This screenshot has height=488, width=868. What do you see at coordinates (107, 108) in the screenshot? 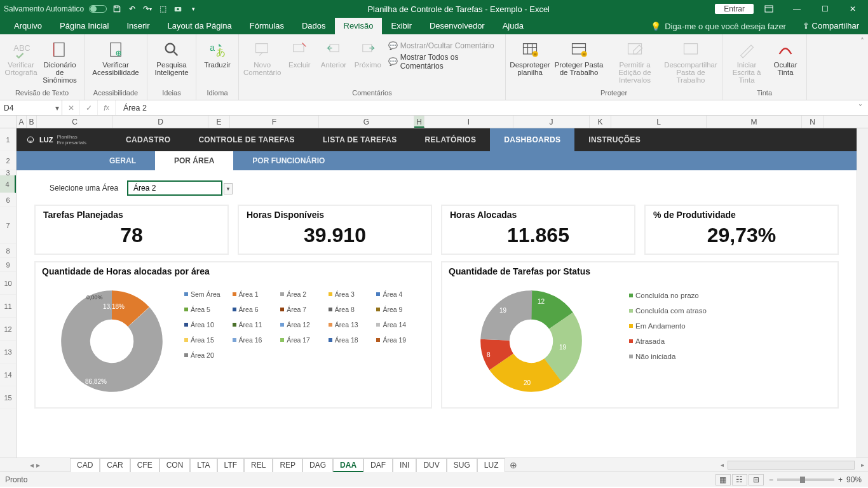
I see `insert-function-icon: fx` at bounding box center [107, 108].